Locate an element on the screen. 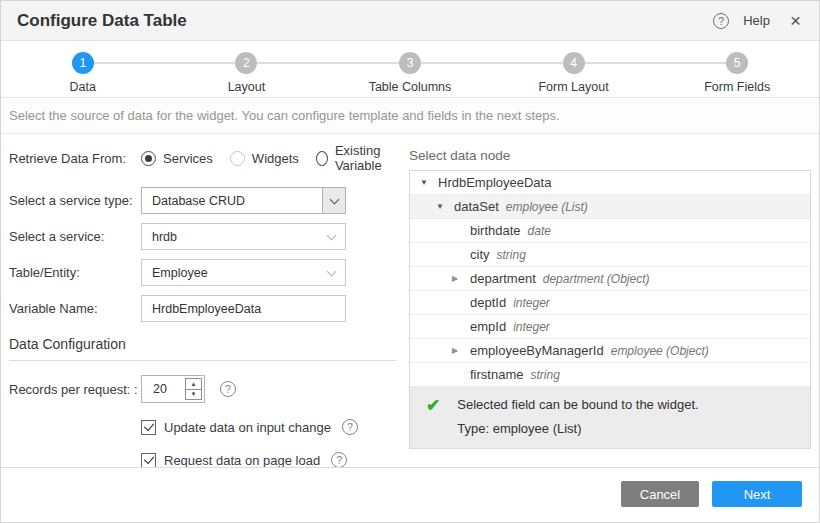 This screenshot has width=820, height=523. tree-node-birthdate: birthdatedate is located at coordinates (610, 231).